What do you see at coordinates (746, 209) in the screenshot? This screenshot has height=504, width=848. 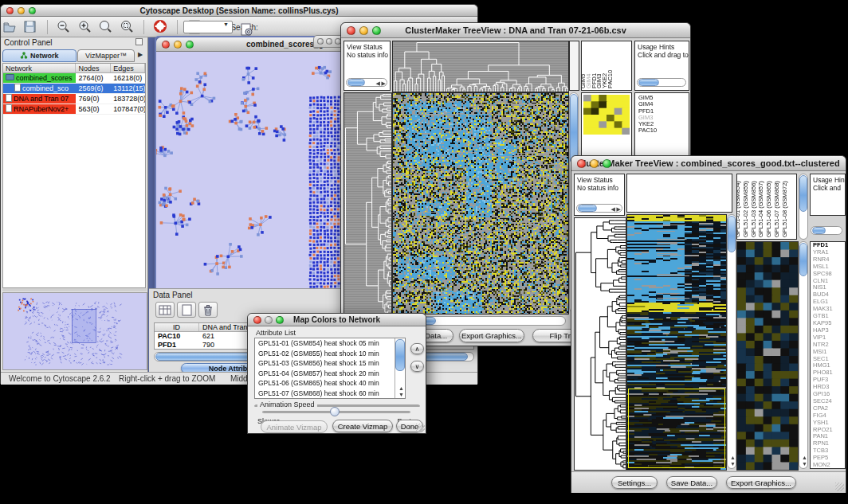 I see `column-label: GPL51-02 (GSM855)` at bounding box center [746, 209].